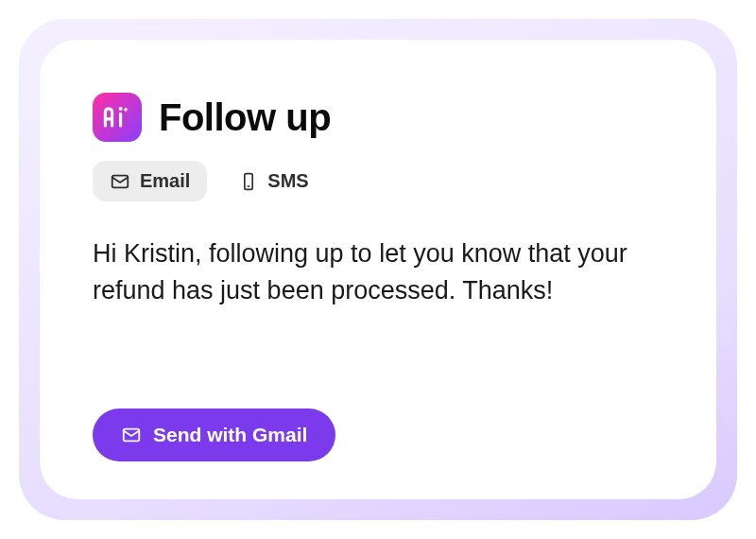  Describe the element at coordinates (245, 117) in the screenshot. I see `page-title: Follow up` at that location.